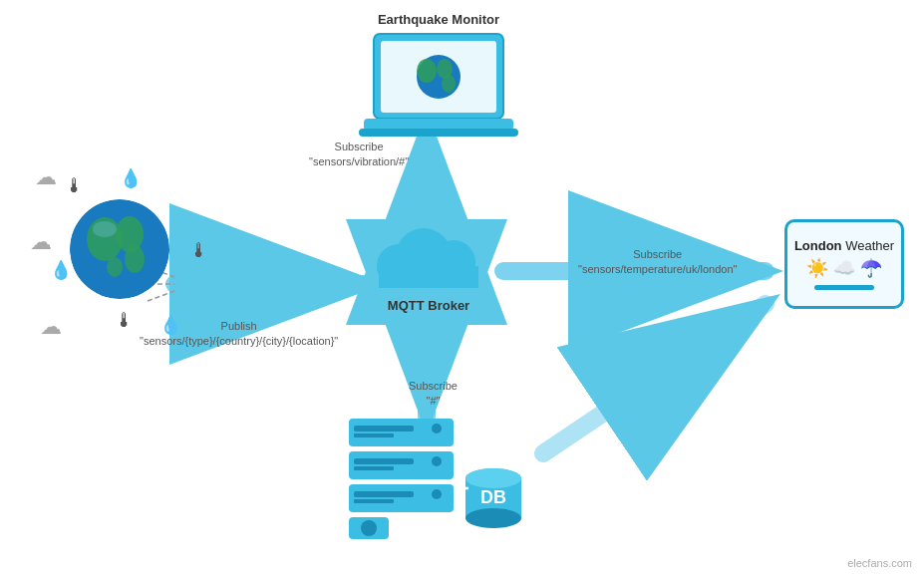  Describe the element at coordinates (844, 268) in the screenshot. I see `tablet-weather-icons: ☀️ ☁️ ☂️` at that location.